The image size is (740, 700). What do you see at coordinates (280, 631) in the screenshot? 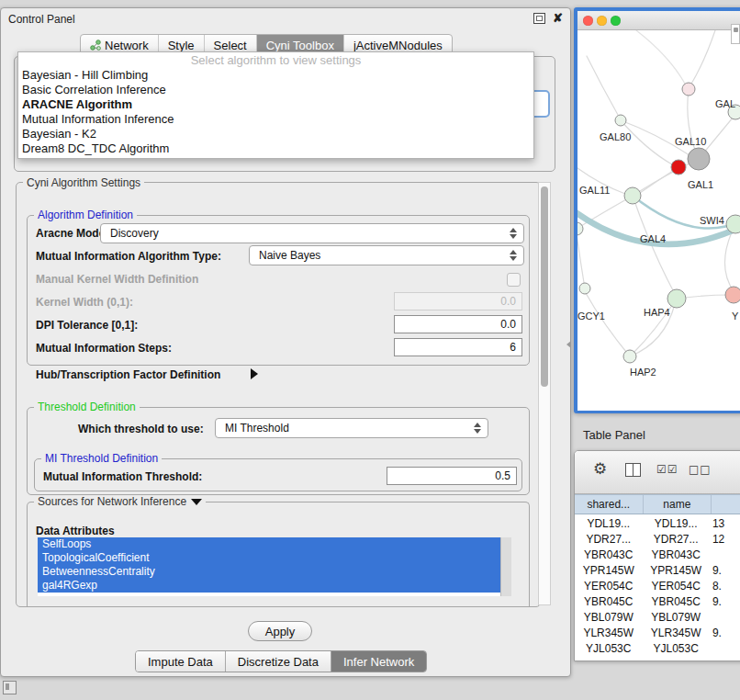
I see `apply-button: Apply` at bounding box center [280, 631].